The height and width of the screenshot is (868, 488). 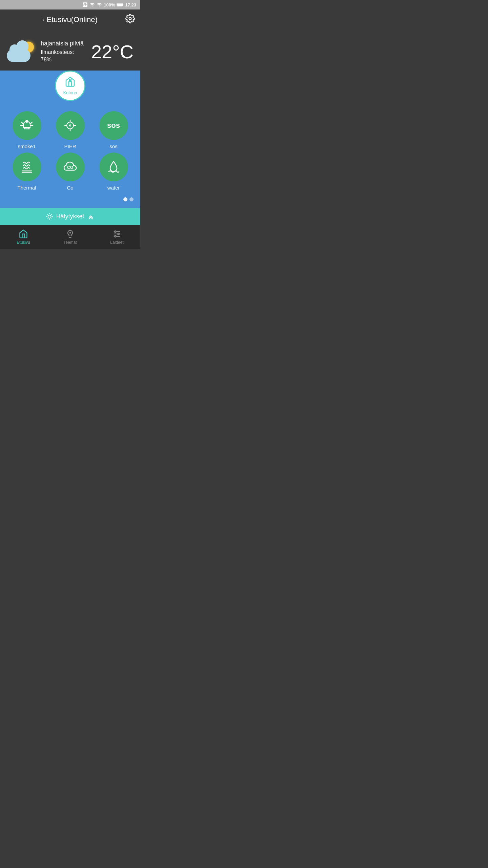 What do you see at coordinates (27, 172) in the screenshot?
I see `device-item-thermal: Thermal` at bounding box center [27, 172].